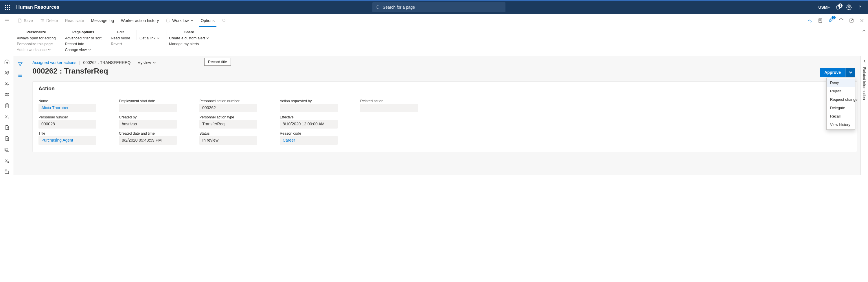  Describe the element at coordinates (36, 38) in the screenshot. I see `always-open-editing: Always open for editing` at that location.